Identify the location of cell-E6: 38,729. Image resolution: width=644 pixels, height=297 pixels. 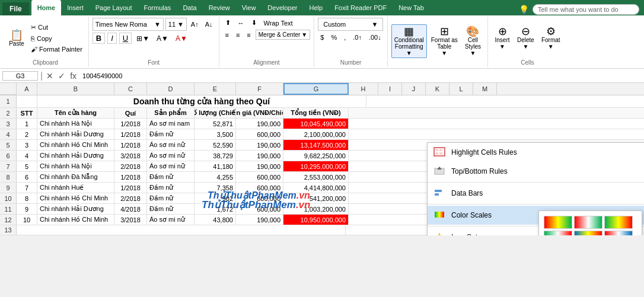
(215, 155).